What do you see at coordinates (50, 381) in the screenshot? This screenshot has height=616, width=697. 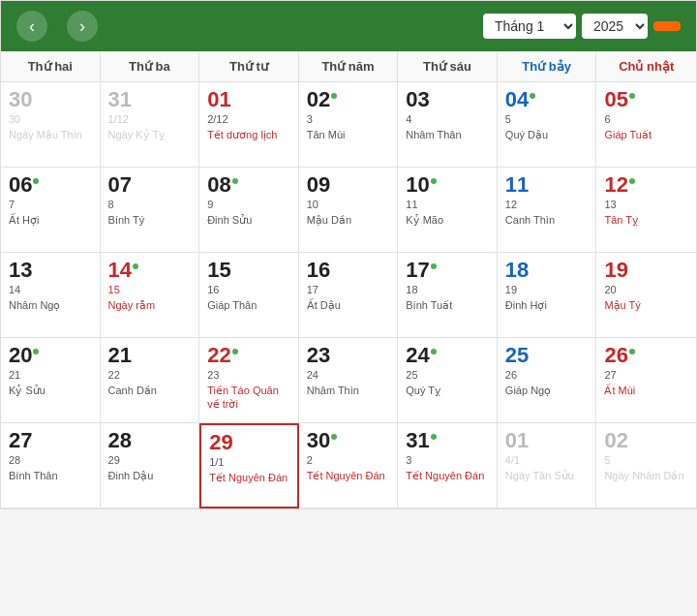 I see `table-row: 20 21 Kỷ Sửu` at bounding box center [50, 381].